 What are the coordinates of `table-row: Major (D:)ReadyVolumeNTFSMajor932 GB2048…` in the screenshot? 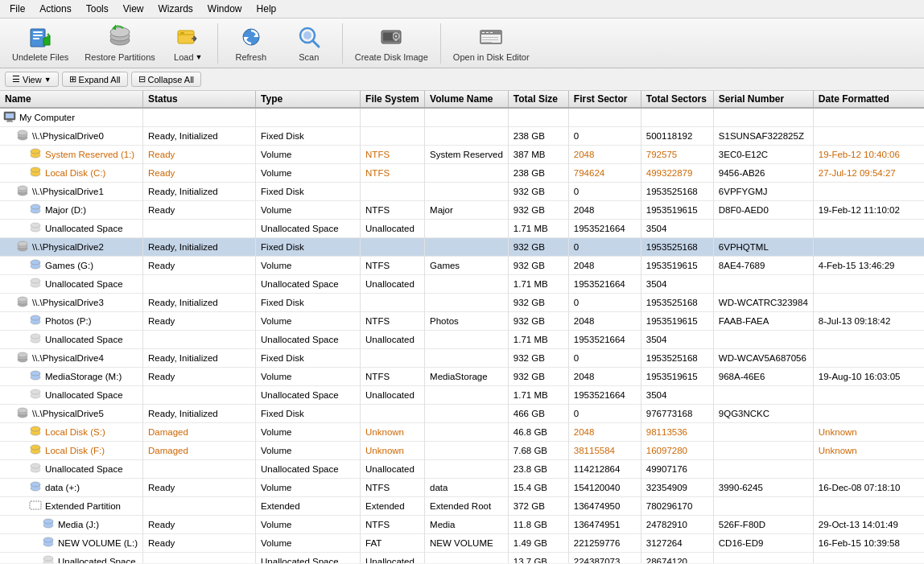 It's located at (462, 211).